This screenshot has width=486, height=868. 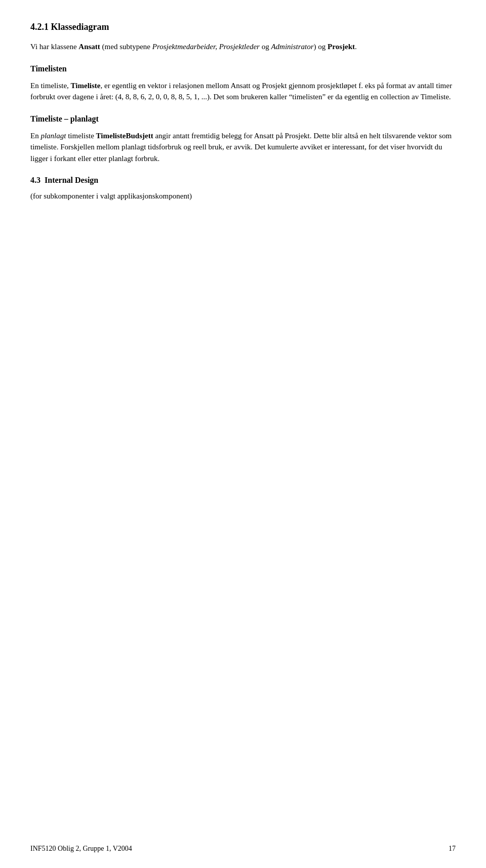 I want to click on timelisten-section: Timelisten En timeliste, Timeliste, er e…, so click(x=243, y=83).